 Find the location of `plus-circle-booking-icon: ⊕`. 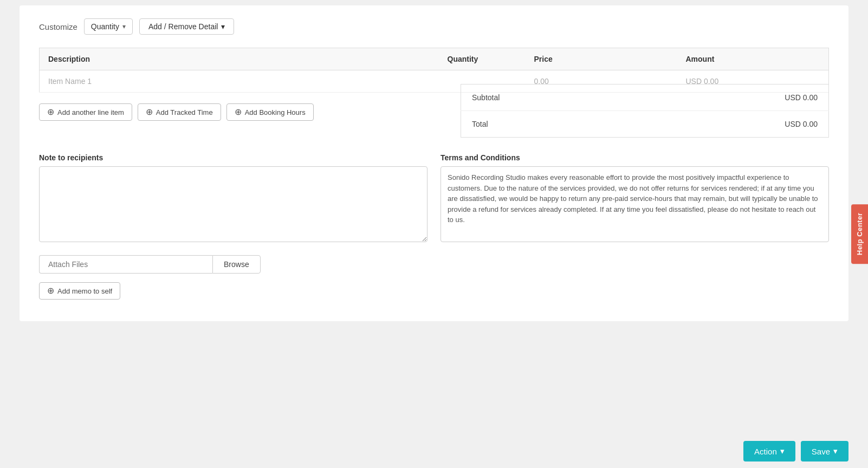

plus-circle-booking-icon: ⊕ is located at coordinates (238, 112).